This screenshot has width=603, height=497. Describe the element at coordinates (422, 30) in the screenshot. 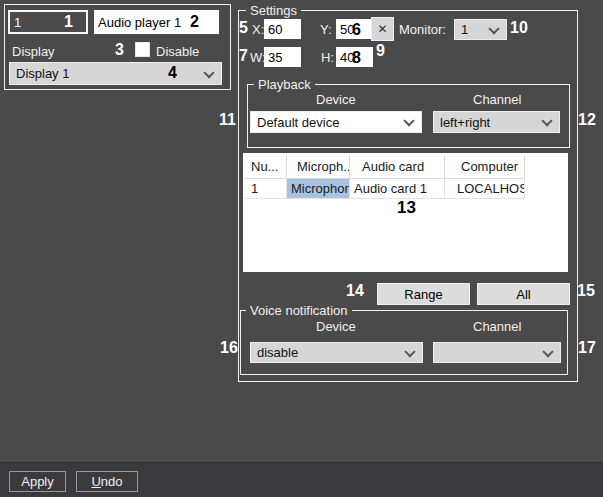

I see `monitor-label: Monitor:` at that location.